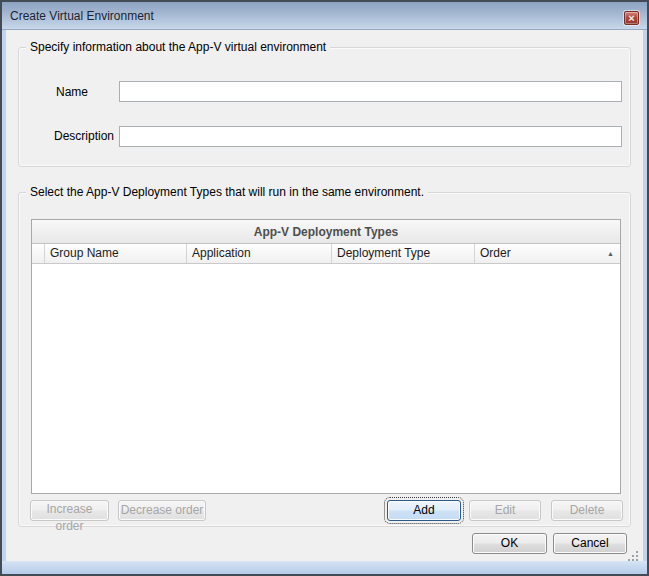  What do you see at coordinates (324, 568) in the screenshot?
I see `window-frame-bottom` at bounding box center [324, 568].